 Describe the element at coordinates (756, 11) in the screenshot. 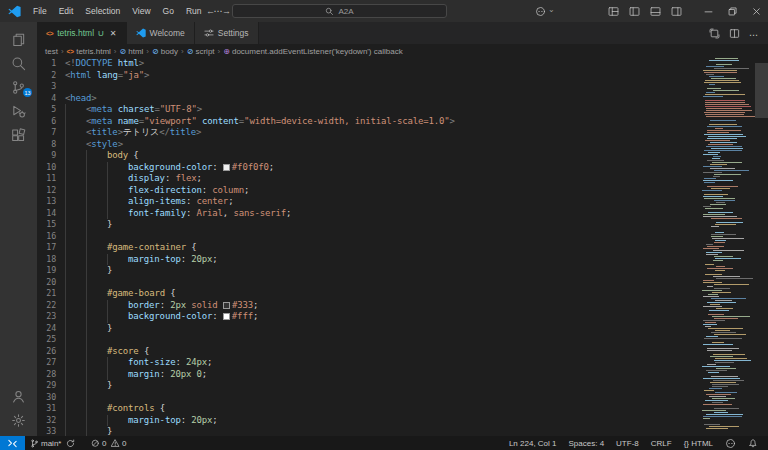

I see `close-icon` at that location.